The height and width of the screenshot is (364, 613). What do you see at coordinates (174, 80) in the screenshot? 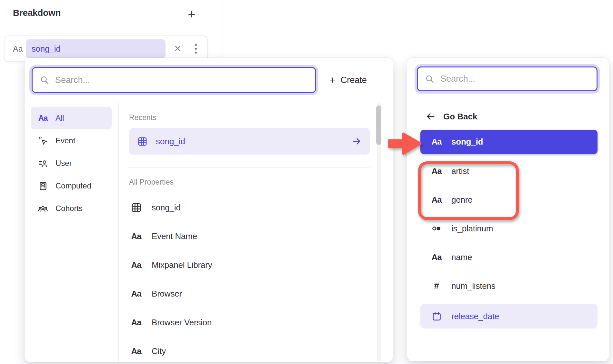
I see `property-search-box` at bounding box center [174, 80].